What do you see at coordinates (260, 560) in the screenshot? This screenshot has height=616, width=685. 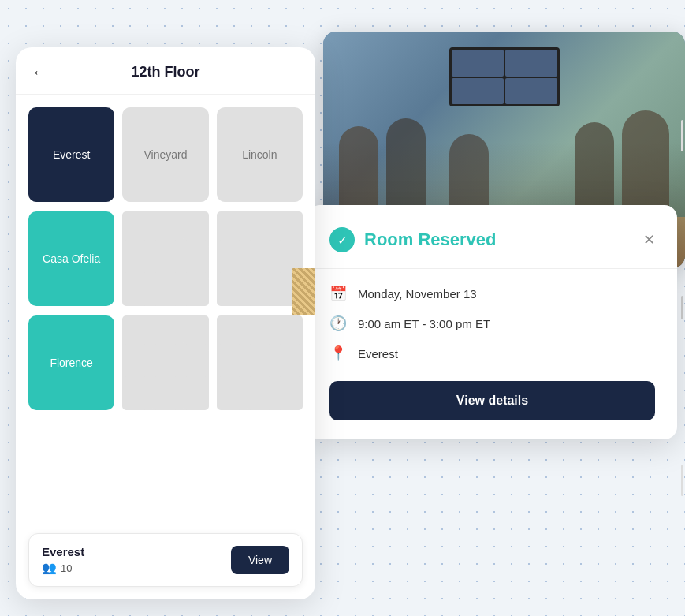 I see `view-room-button: View` at bounding box center [260, 560].